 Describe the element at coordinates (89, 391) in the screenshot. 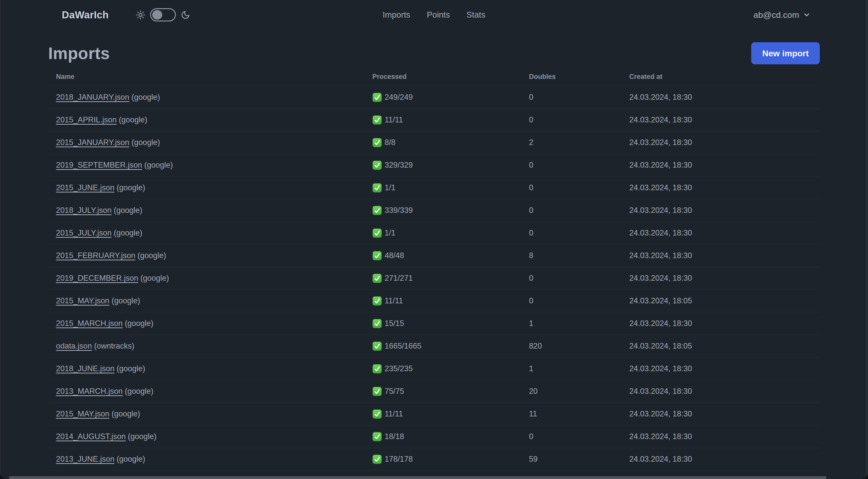

I see `import-file-link: 2013_MARCH.json` at that location.